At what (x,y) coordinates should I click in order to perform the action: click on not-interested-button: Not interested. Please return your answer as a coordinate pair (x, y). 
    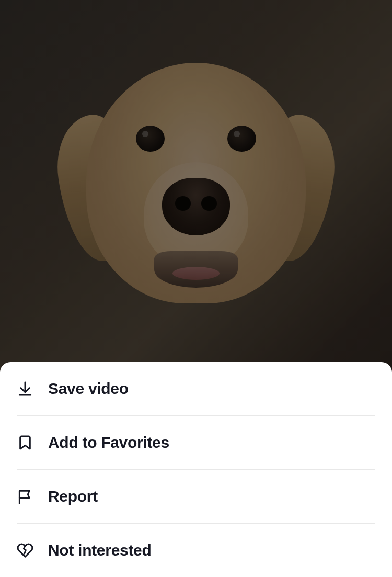
    Looking at the image, I should click on (196, 550).